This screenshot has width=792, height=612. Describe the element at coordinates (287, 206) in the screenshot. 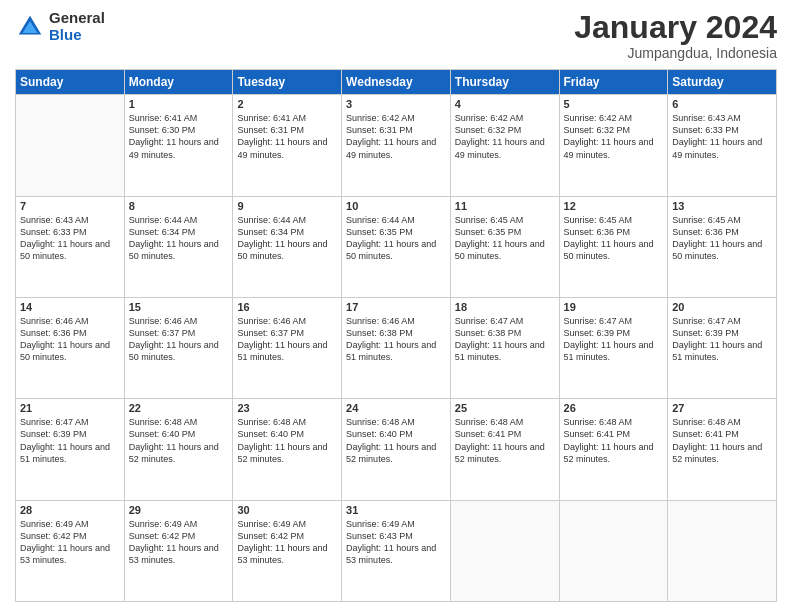

I see `day-number: 9` at that location.